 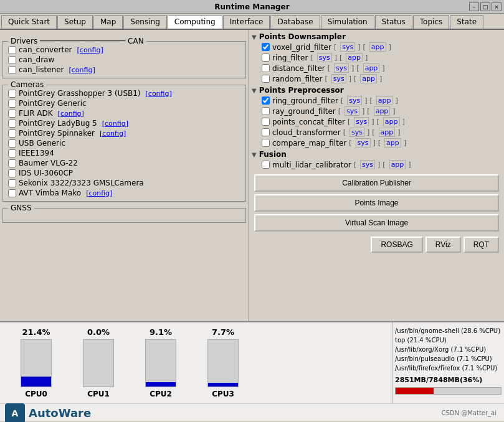 I want to click on tab-setup: Setup, so click(x=75, y=22).